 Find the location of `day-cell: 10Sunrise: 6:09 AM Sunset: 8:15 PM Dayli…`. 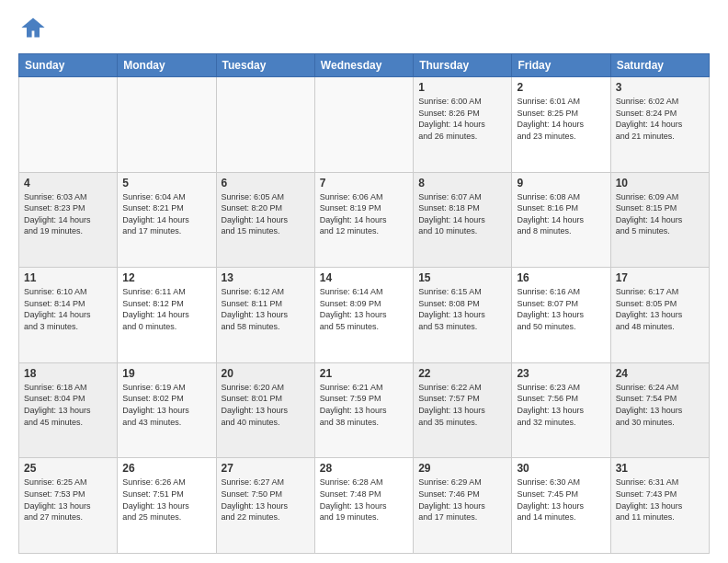

day-cell: 10Sunrise: 6:09 AM Sunset: 8:15 PM Dayli… is located at coordinates (660, 220).